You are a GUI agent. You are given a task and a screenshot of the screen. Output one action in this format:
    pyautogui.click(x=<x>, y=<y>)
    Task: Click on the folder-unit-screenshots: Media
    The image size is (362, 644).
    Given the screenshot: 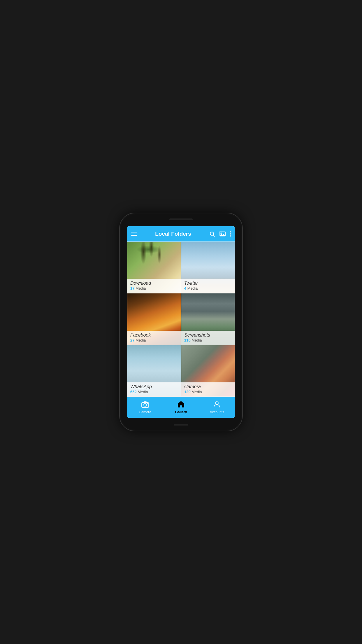 What is the action you would take?
    pyautogui.click(x=196, y=340)
    